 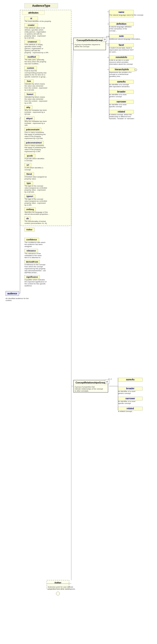 I want to click on attributes-title: attributes, so click(x=34, y=13).